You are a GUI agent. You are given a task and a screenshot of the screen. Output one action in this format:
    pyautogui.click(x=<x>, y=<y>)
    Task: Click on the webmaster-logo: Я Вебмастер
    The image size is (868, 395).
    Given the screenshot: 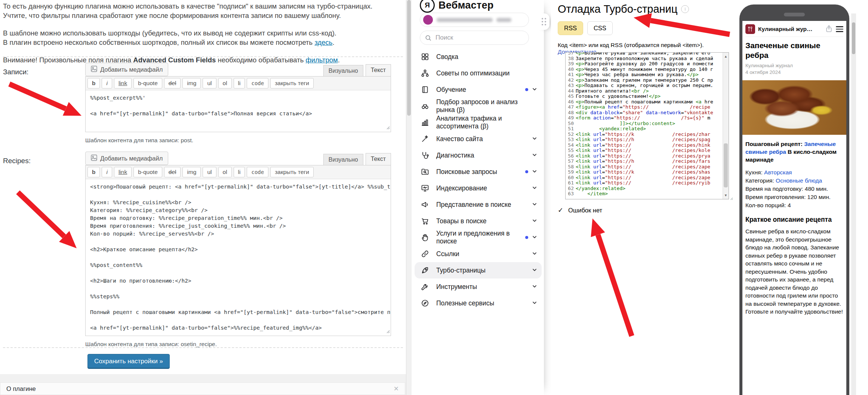 What is the action you would take?
    pyautogui.click(x=457, y=6)
    